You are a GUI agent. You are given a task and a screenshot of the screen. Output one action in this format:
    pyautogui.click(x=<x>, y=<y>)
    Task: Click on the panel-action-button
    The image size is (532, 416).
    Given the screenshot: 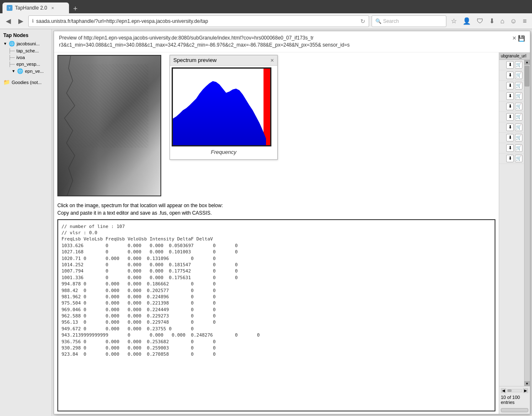 What is the action you would take?
    pyautogui.click(x=515, y=410)
    